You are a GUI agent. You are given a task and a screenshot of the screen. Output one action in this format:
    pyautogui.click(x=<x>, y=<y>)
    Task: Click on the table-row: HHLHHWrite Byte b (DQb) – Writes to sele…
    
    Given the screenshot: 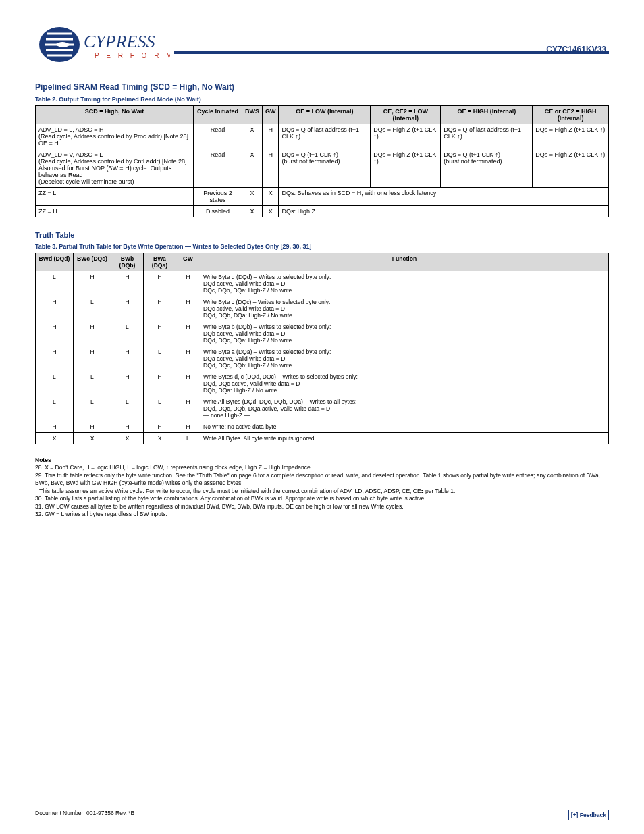 What is the action you would take?
    pyautogui.click(x=323, y=334)
    